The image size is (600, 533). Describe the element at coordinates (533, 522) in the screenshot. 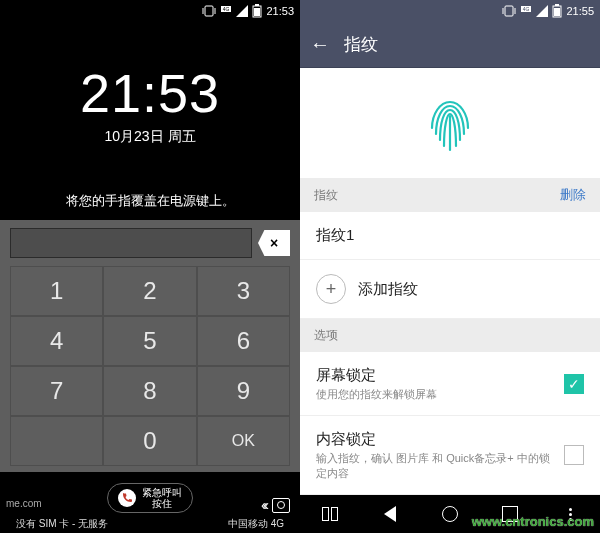

I see `watermark: www.cntronics.com` at that location.